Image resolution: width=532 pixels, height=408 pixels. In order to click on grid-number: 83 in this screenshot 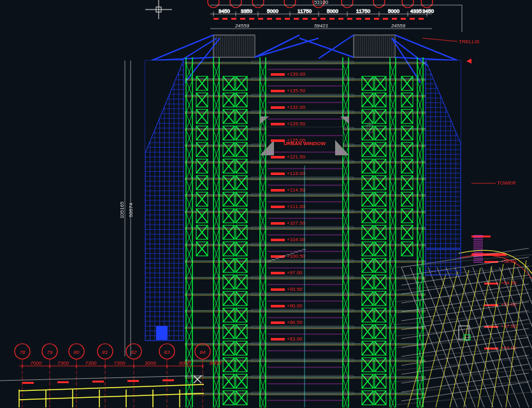, I will do `click(167, 353)`.